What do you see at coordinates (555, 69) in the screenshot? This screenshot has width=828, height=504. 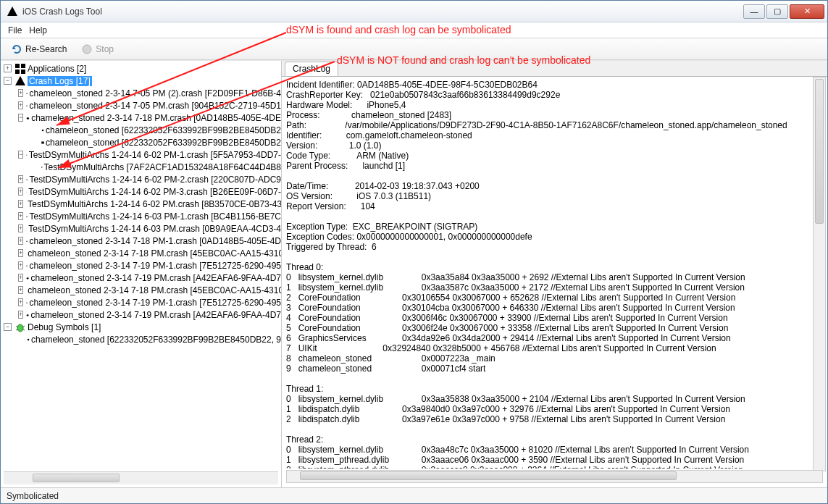 I see `tab-strip: CrashLog` at bounding box center [555, 69].